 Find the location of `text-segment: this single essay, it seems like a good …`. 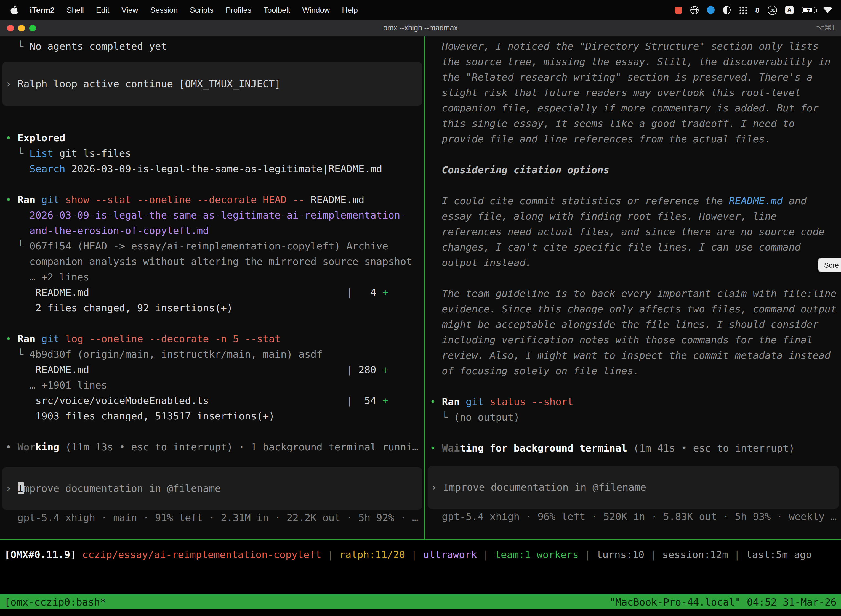

text-segment: this single essay, it seems like a good … is located at coordinates (612, 123).